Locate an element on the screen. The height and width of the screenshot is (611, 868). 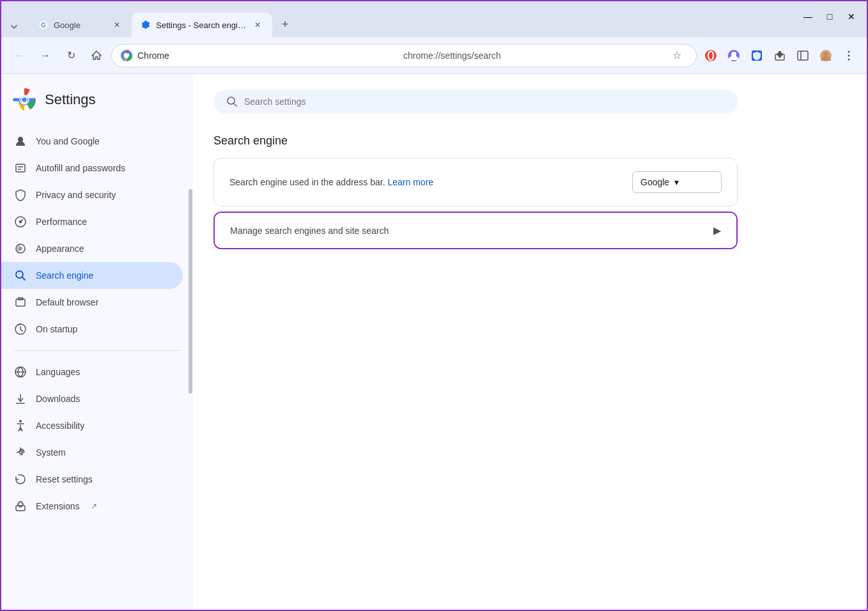
menu-icon is located at coordinates (849, 56).